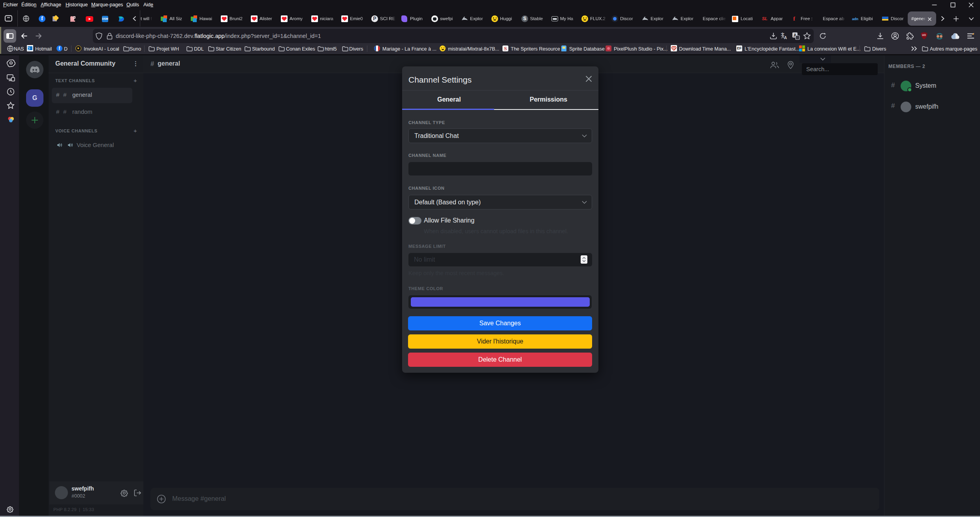  Describe the element at coordinates (924, 35) in the screenshot. I see `svg-text: UO` at that location.